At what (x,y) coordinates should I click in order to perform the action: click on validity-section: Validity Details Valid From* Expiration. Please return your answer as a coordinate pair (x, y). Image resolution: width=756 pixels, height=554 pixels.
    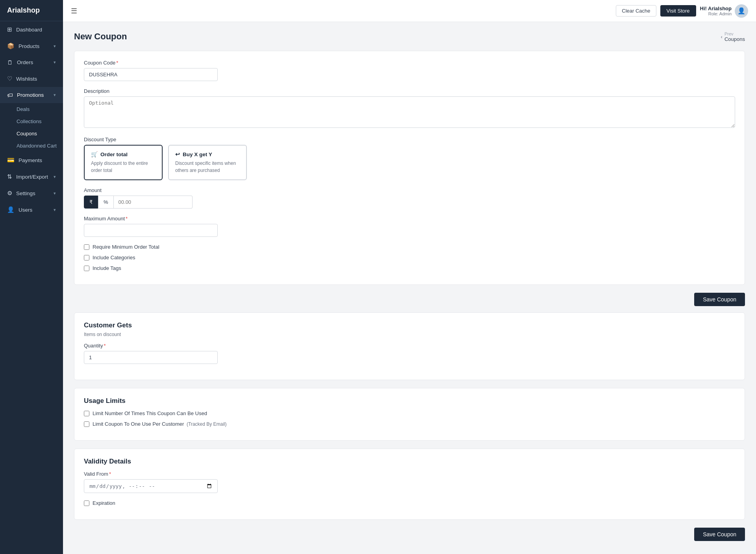
    Looking at the image, I should click on (410, 484).